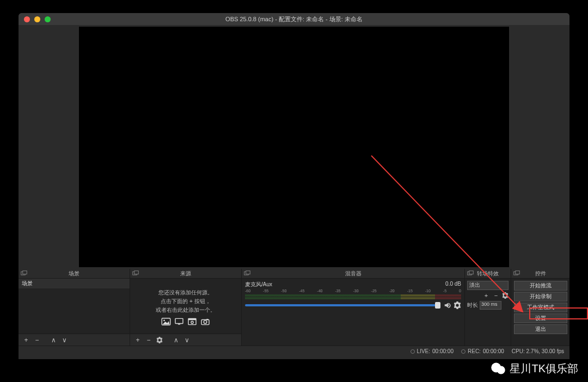 This screenshot has width=588, height=382. What do you see at coordinates (37, 20) in the screenshot?
I see `minimize-icon` at bounding box center [37, 20].